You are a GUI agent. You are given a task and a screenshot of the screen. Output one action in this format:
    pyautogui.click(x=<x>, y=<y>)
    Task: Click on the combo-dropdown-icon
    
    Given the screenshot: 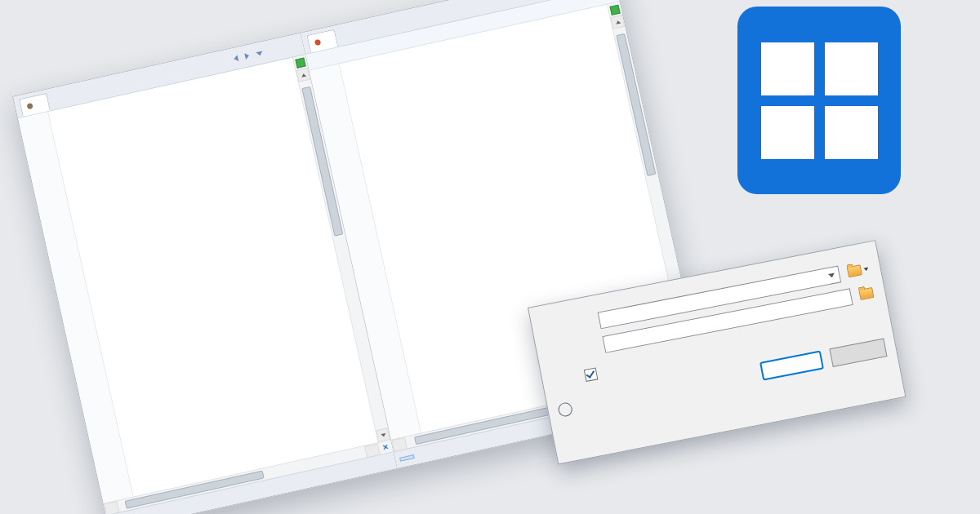 What is the action you would take?
    pyautogui.click(x=831, y=276)
    